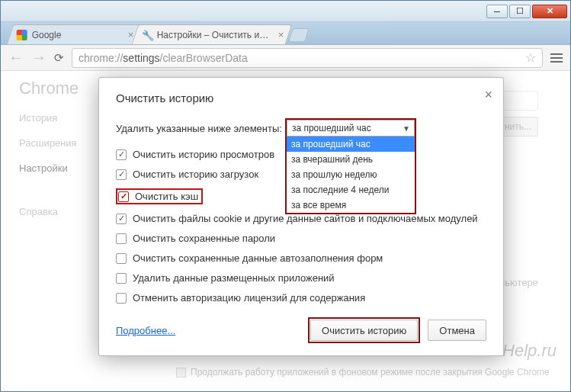  What do you see at coordinates (364, 330) in the screenshot?
I see `clear-button-highlight: Очистить историю` at bounding box center [364, 330].